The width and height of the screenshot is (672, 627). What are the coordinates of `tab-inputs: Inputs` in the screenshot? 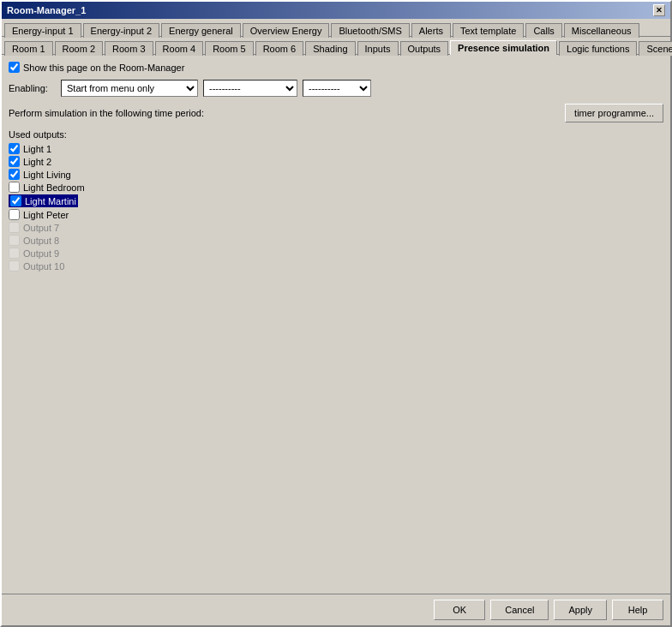 It's located at (378, 48).